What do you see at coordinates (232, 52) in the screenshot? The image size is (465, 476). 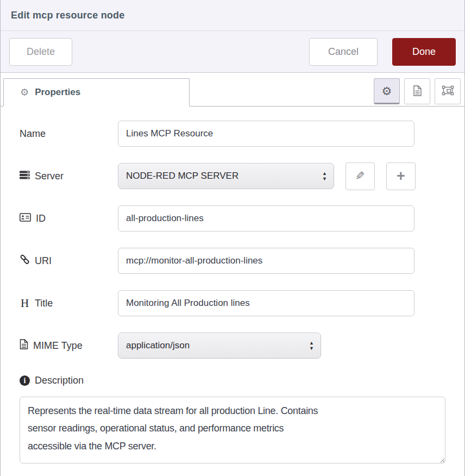 I see `dialog-toolbar: Delete Cancel Done` at bounding box center [232, 52].